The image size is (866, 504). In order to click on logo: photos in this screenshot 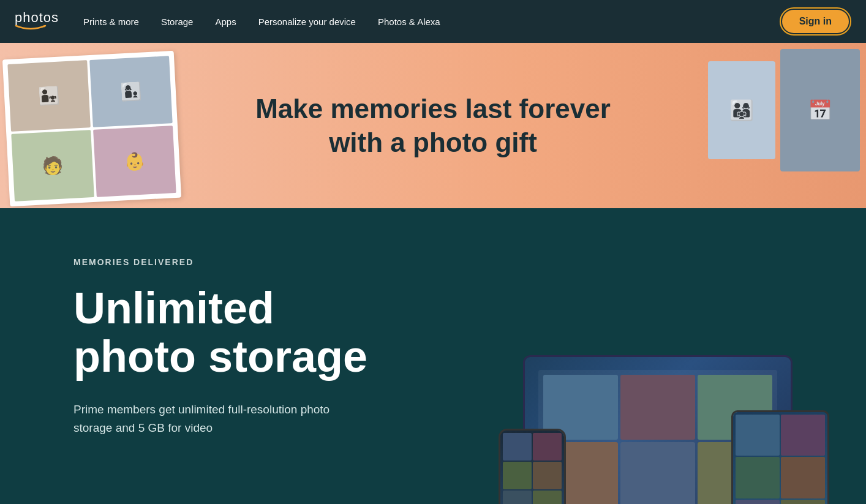, I will do `click(37, 22)`.